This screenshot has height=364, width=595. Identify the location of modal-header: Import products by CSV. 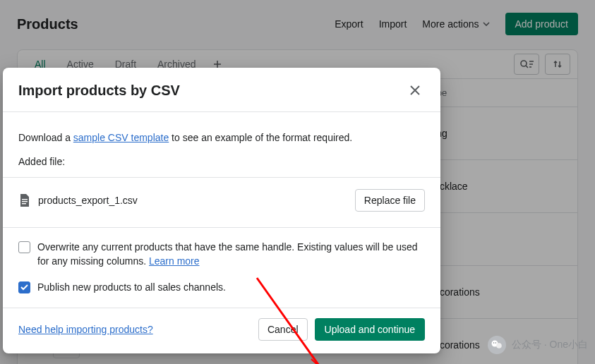
(222, 90).